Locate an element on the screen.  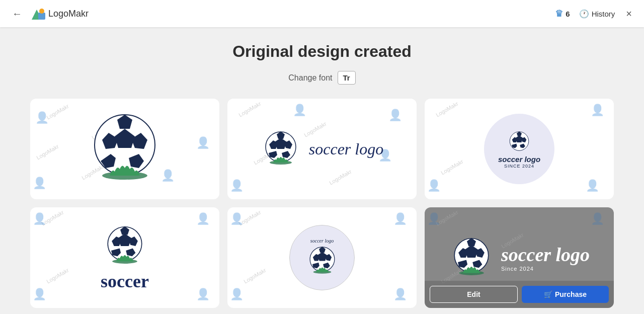
card-6-text-area: soccer logo Since 2024 is located at coordinates (545, 258).